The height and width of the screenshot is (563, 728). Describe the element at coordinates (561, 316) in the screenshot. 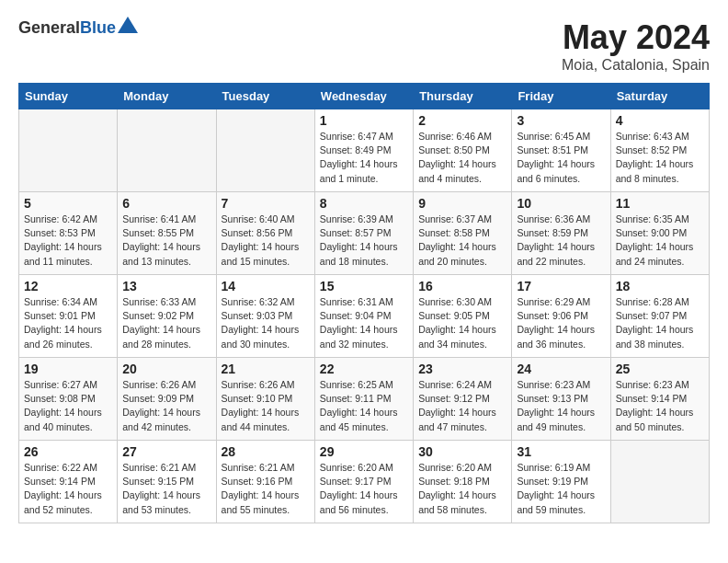

I see `day-cell: 17Sunrise: 6:29 AMSunset: 9:06 PMDayligh…` at that location.